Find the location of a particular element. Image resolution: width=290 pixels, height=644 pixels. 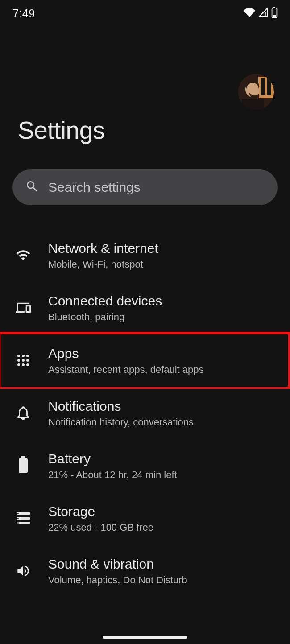

status-icons: ! is located at coordinates (261, 13).